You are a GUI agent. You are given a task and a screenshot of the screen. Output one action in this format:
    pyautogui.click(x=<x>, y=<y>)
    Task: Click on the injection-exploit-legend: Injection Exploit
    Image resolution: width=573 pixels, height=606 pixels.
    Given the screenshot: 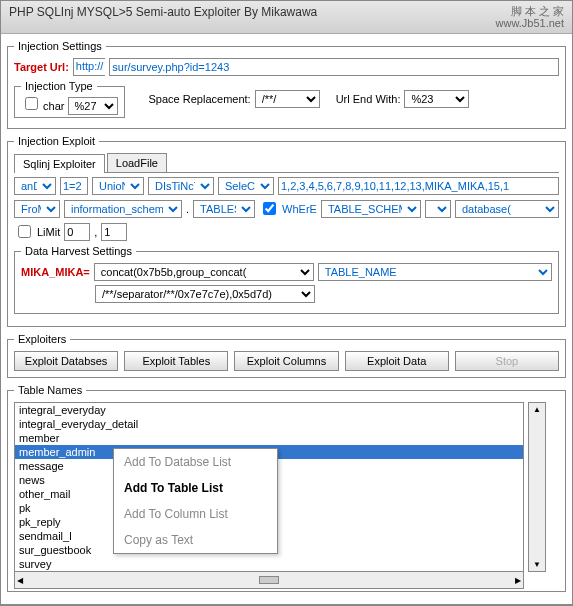 What is the action you would take?
    pyautogui.click(x=56, y=141)
    